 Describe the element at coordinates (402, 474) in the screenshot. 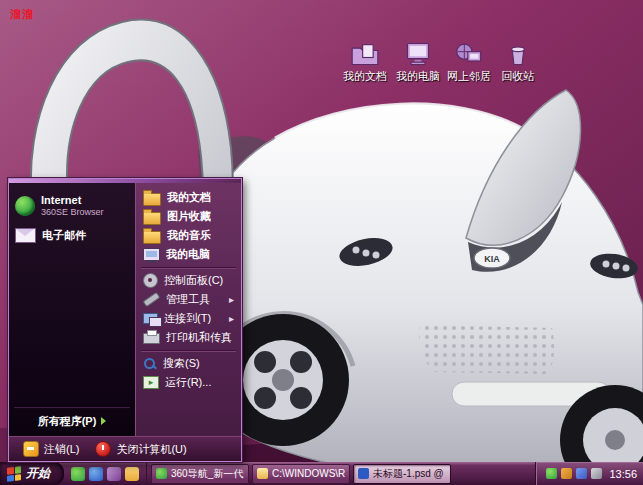

I see `task-button-photoshop: 未标题-1.psd @ 50...` at that location.